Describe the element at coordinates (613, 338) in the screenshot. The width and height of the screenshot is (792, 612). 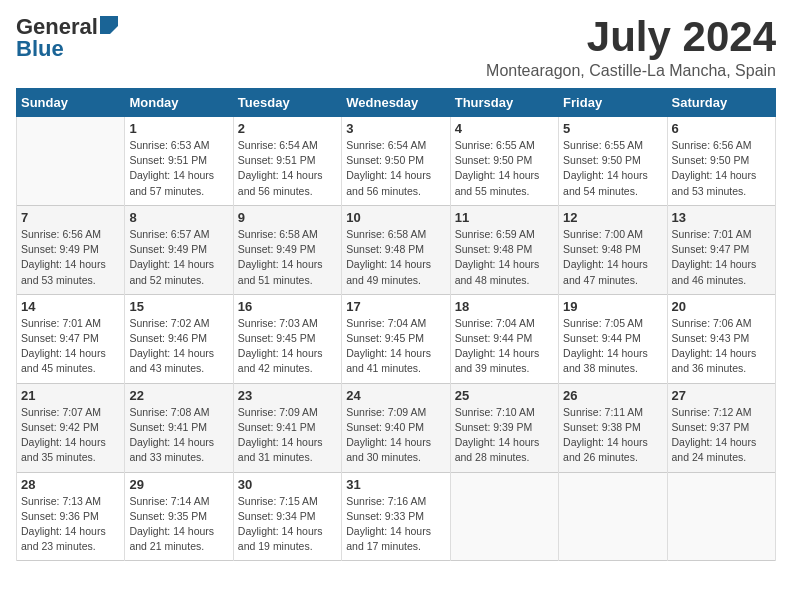
I see `calendar-cell: 19Sunrise: 7:05 AMSunset: 9:44 PMDayligh…` at that location.